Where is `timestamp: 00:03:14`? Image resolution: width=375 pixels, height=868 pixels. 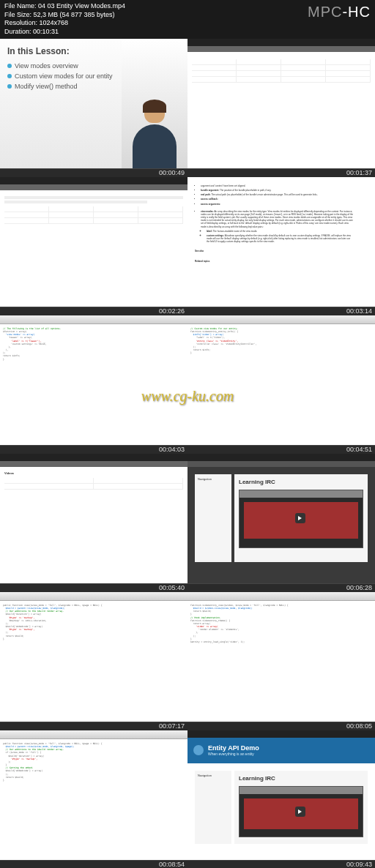 timestamp: 00:03:14 is located at coordinates (359, 311).